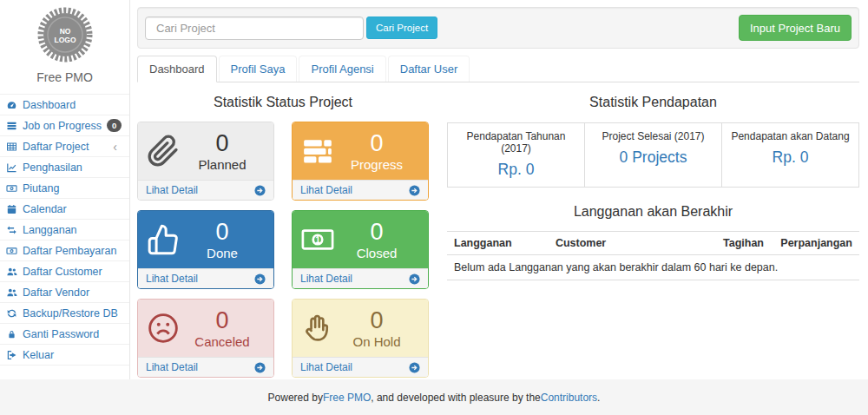 The height and width of the screenshot is (415, 868). What do you see at coordinates (283, 102) in the screenshot?
I see `status-section-title: Statistik Status Project` at bounding box center [283, 102].